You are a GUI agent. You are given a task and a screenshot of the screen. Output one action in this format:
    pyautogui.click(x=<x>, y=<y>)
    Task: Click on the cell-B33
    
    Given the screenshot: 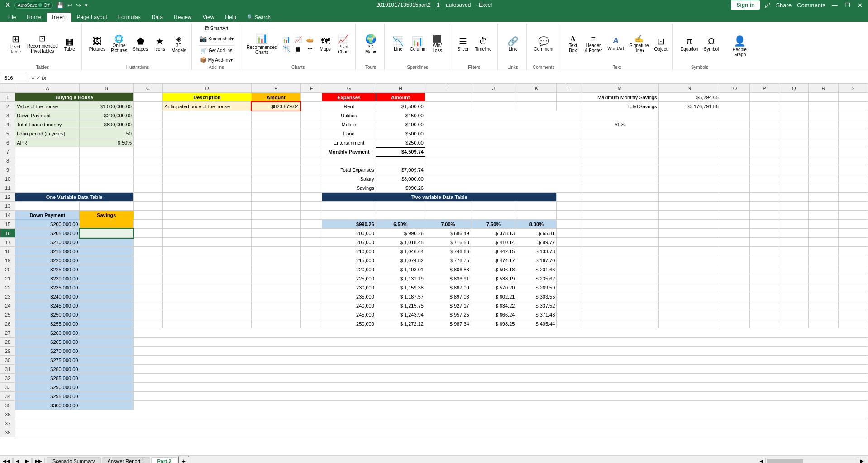 What is the action you would take?
    pyautogui.click(x=107, y=387)
    